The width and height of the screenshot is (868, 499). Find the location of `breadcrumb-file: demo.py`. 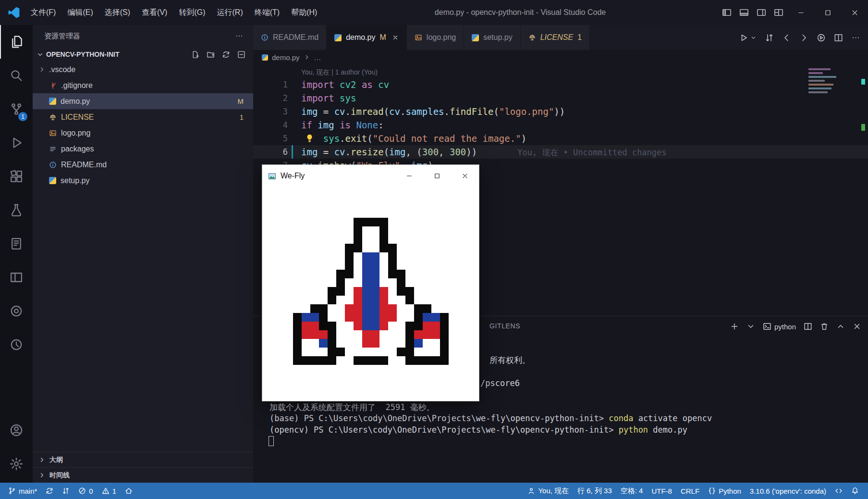

breadcrumb-file: demo.py is located at coordinates (286, 58).